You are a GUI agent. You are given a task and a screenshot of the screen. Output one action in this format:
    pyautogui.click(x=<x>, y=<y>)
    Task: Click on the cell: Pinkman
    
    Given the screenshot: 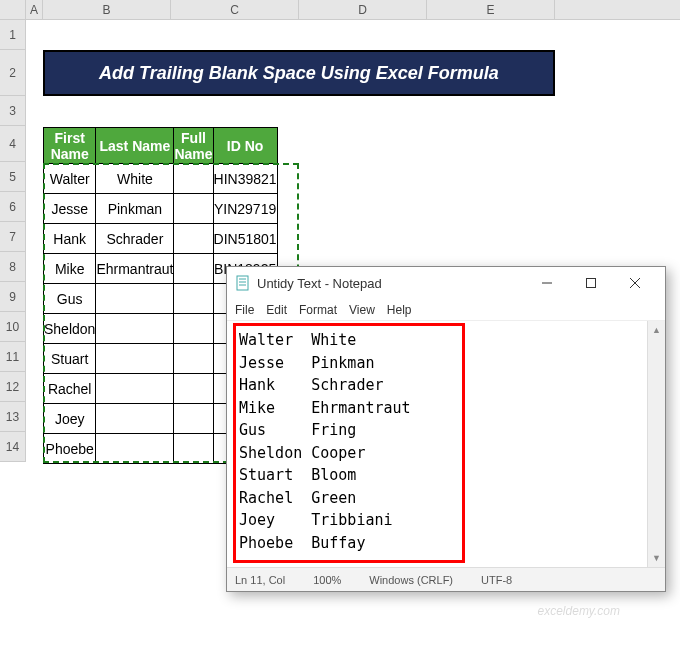 What is the action you would take?
    pyautogui.click(x=135, y=209)
    